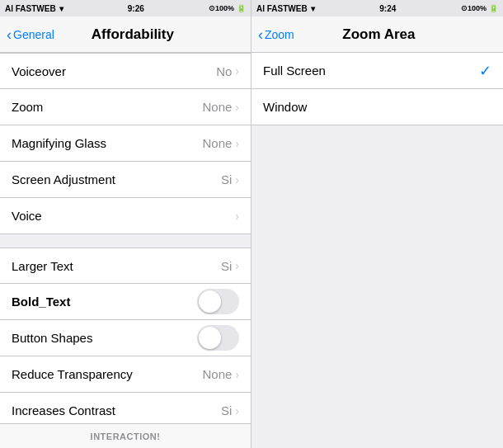 The width and height of the screenshot is (503, 448). What do you see at coordinates (218, 338) in the screenshot?
I see `button-shapes-toggle` at bounding box center [218, 338].